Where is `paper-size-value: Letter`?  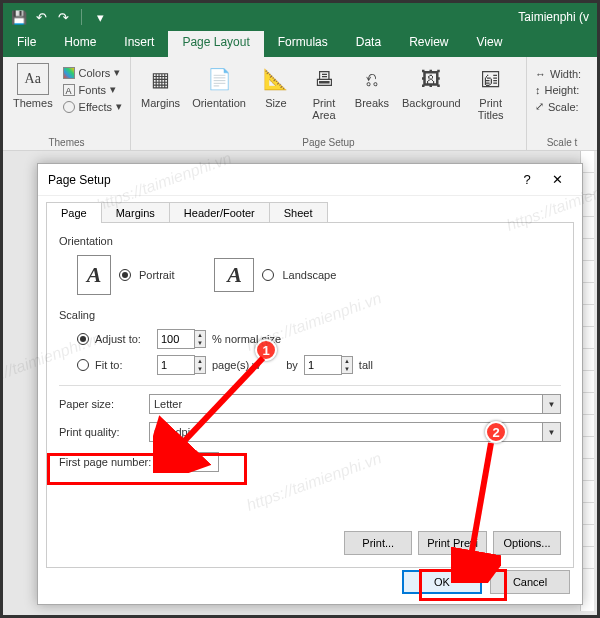 paper-size-value: Letter is located at coordinates (168, 404).